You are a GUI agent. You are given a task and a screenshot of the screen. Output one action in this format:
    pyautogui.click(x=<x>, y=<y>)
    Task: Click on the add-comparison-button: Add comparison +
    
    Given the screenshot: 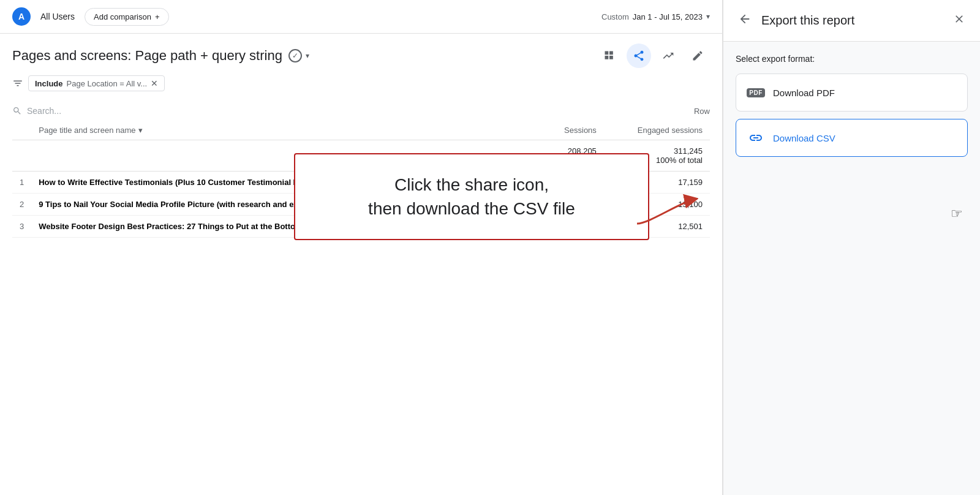 What is the action you would take?
    pyautogui.click(x=127, y=17)
    